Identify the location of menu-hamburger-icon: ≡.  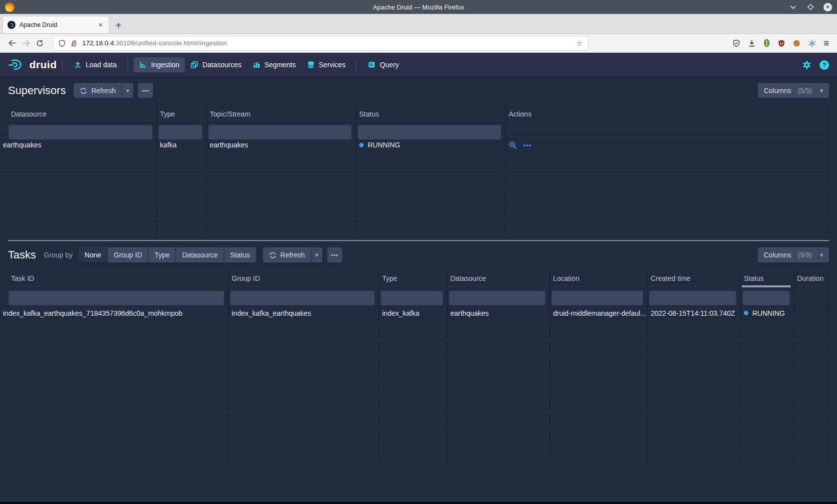
(826, 43).